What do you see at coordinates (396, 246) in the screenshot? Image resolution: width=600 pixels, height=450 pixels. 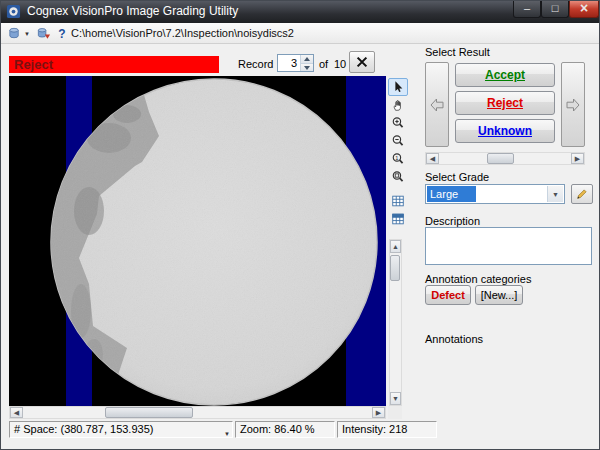 I see `up-arrow-icon: ▲` at bounding box center [396, 246].